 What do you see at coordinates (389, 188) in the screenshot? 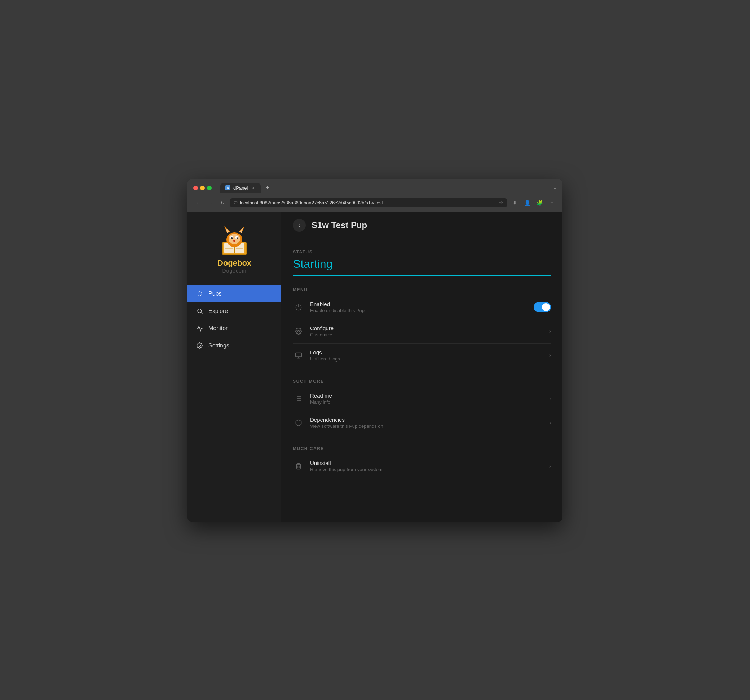
I see `tab-bar: D dPanel × + ⌄` at bounding box center [389, 188].